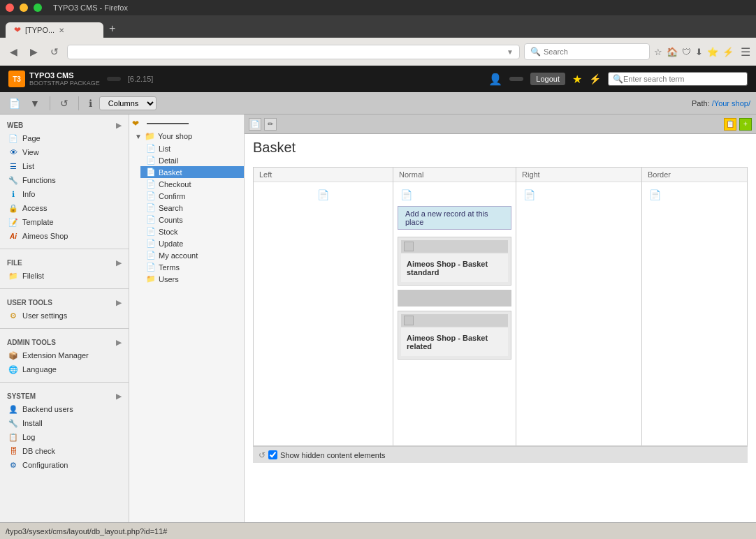 The image size is (756, 539). What do you see at coordinates (579, 175) in the screenshot?
I see `col-right-header: Right` at bounding box center [579, 175].